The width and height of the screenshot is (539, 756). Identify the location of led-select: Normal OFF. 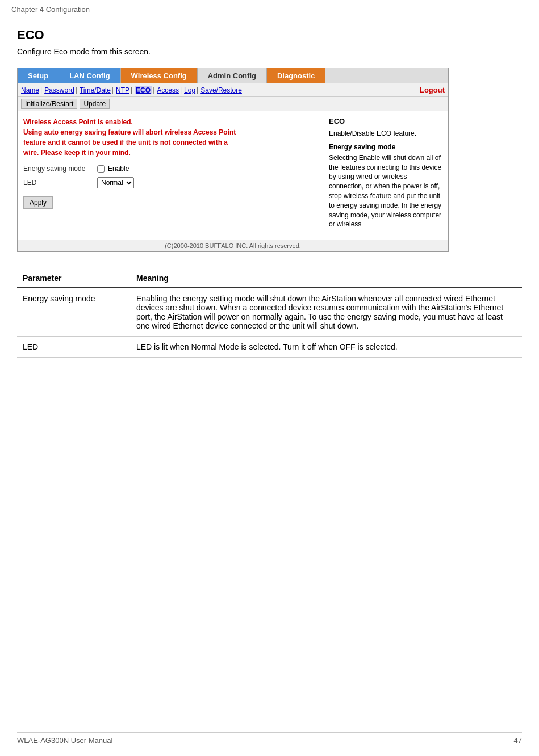
(116, 183).